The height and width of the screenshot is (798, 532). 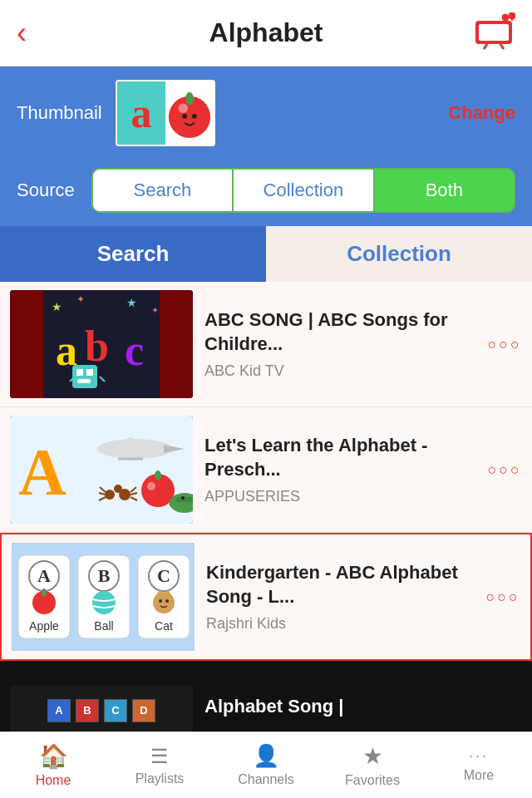 I want to click on video-more-1: ○○○, so click(x=505, y=344).